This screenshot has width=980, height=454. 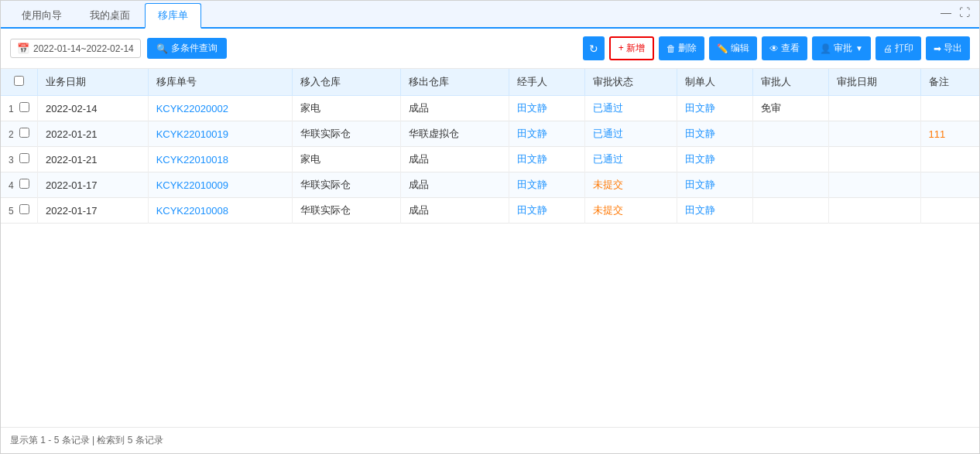 I want to click on edit-button: ✏️ 编辑, so click(x=733, y=48).